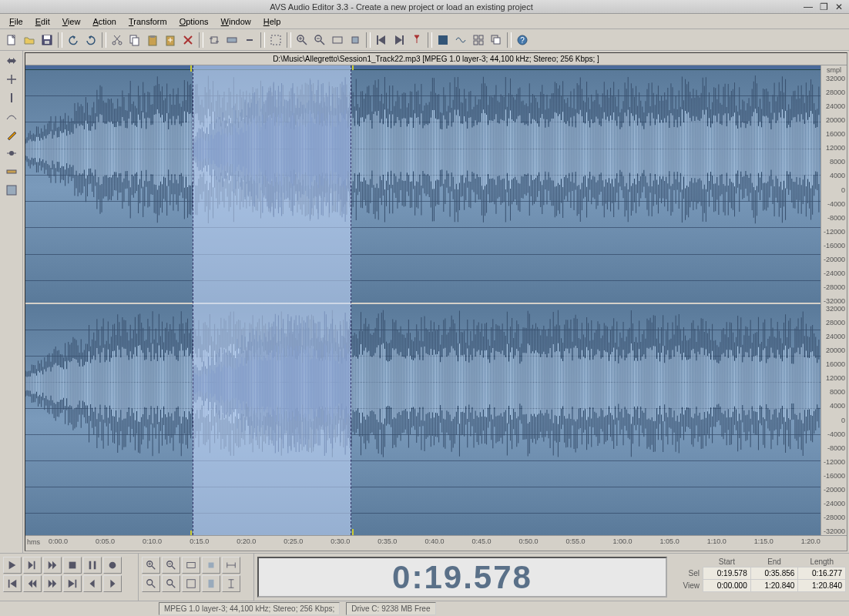 The image size is (849, 616). Describe the element at coordinates (43, 22) in the screenshot. I see `menu-edit: Edit` at that location.